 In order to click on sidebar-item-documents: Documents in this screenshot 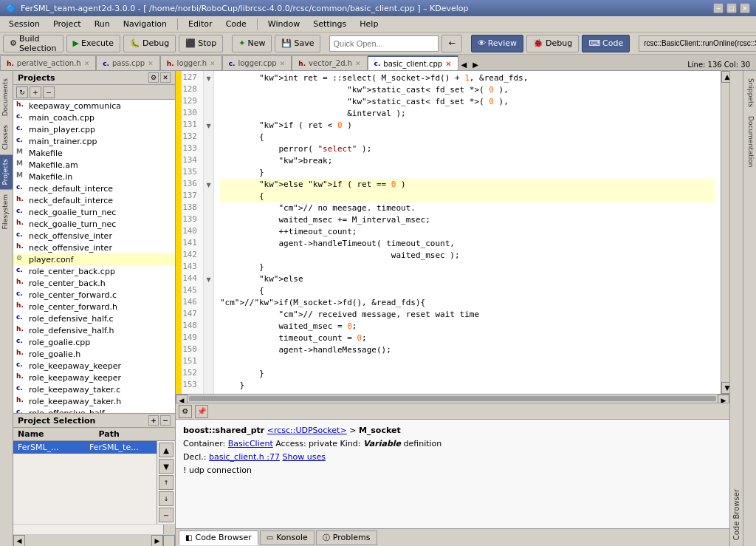, I will do `click(6, 98)`.